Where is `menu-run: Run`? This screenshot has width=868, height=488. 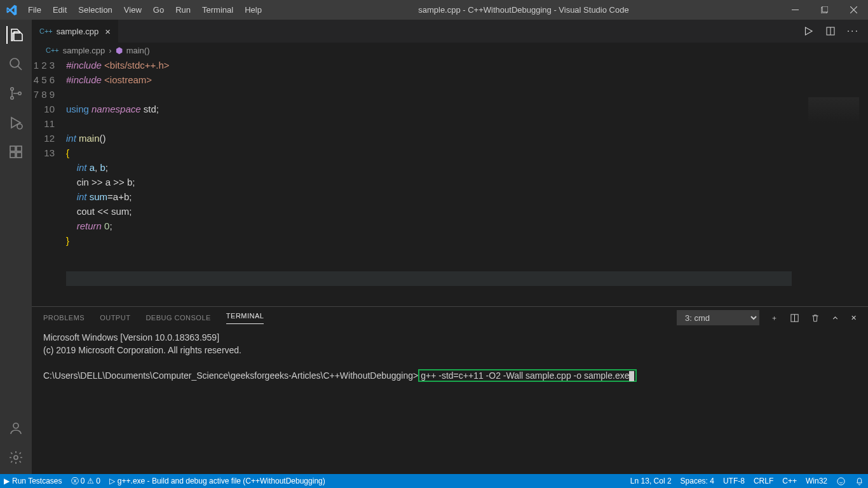 menu-run: Run is located at coordinates (183, 10).